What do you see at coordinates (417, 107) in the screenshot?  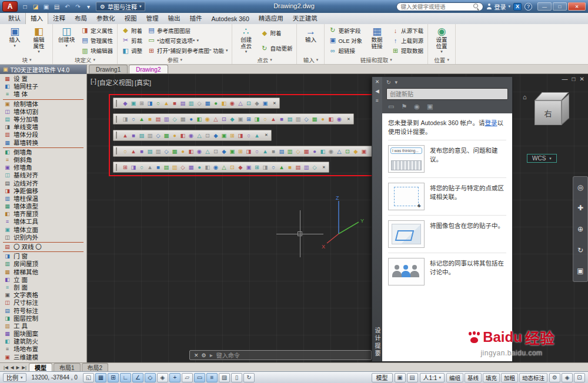 I see `tag-person-icon: ◉` at bounding box center [417, 107].